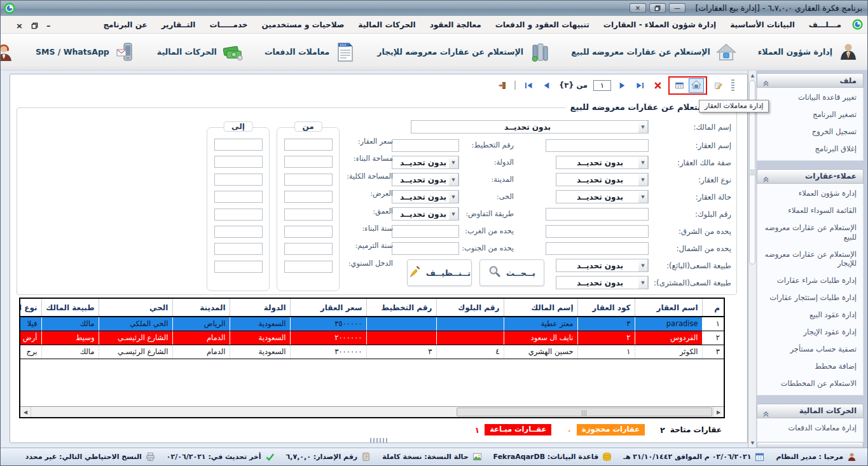 This screenshot has height=466, width=868. Describe the element at coordinates (810, 233) in the screenshot. I see `sidebar-item-1-2: الإستعلام عن عقارات معروضه للبيع` at that location.